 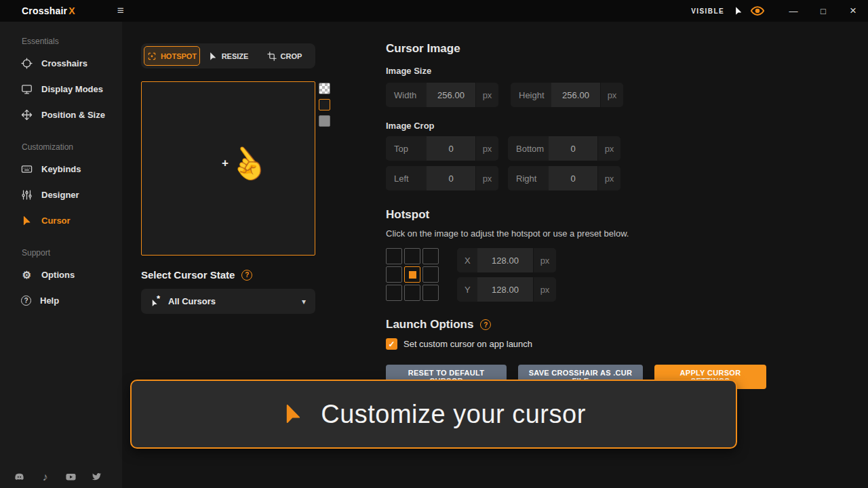 What do you see at coordinates (247, 164) in the screenshot?
I see `cursor-hand-image: ☝` at bounding box center [247, 164].